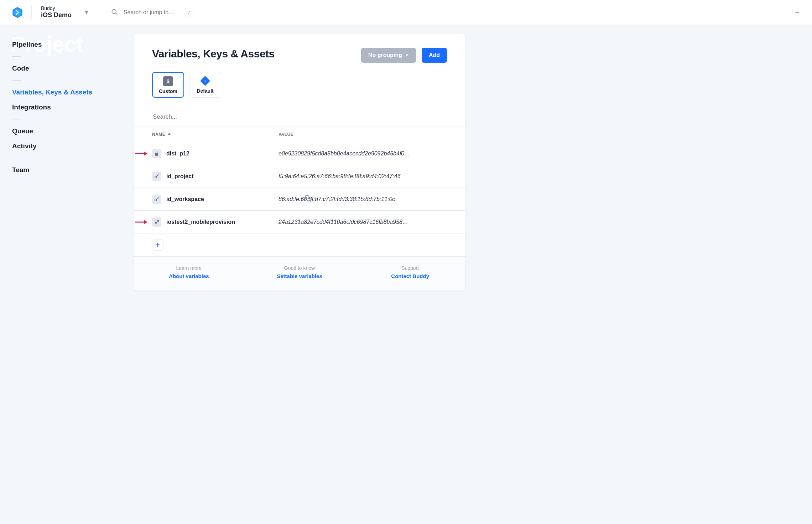  Describe the element at coordinates (365, 176) in the screenshot. I see `variable-value: f5:9a:64:e5:26:a7:66:ba:98:fe:88:a9:d4:0…` at that location.